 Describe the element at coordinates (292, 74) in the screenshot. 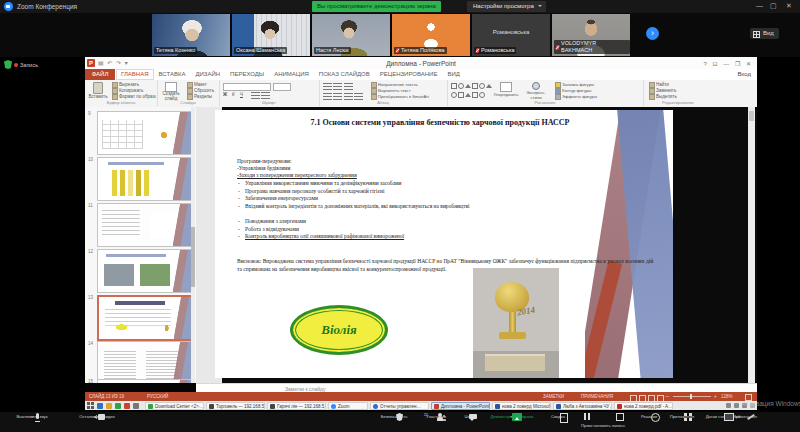

I see `tab-animations: АНИМАЦИЯ` at that location.